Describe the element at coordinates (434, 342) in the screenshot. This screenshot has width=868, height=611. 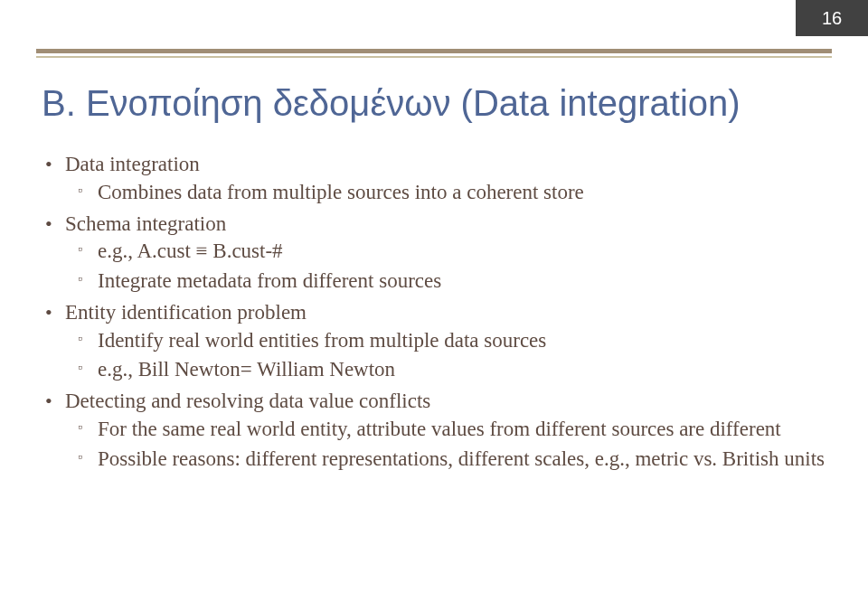
I see `bullet-entity-identification: Entity identification problem Identify r…` at that location.